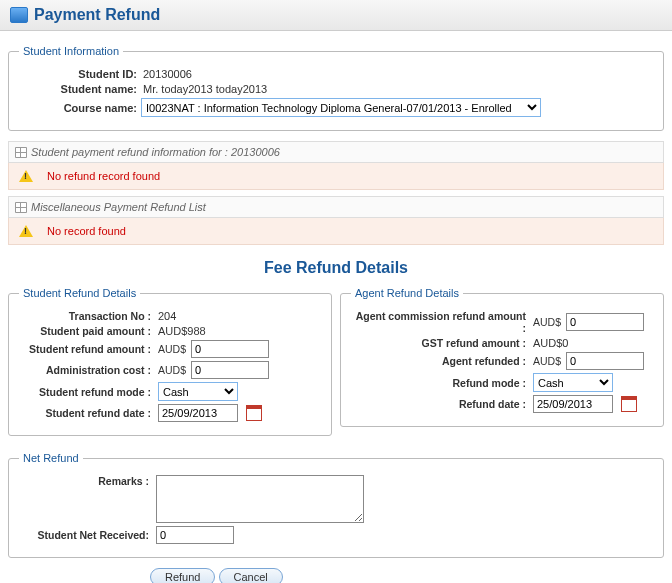  I want to click on student-info-legend: Student Information, so click(71, 51).